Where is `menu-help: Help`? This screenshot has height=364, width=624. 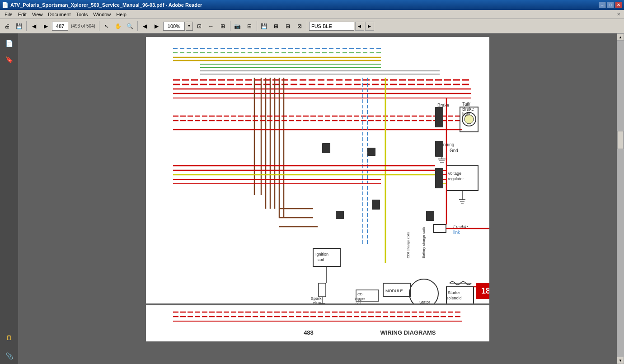 menu-help: Help is located at coordinates (121, 14).